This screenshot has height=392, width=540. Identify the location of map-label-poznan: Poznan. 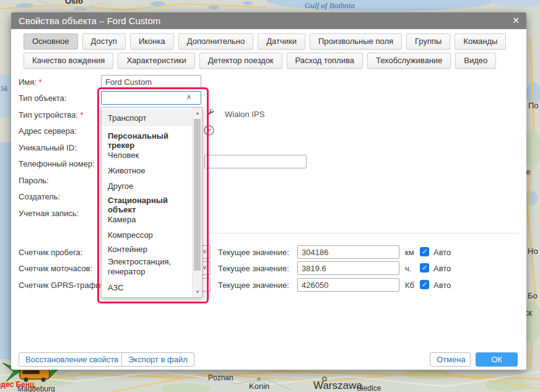
(220, 378).